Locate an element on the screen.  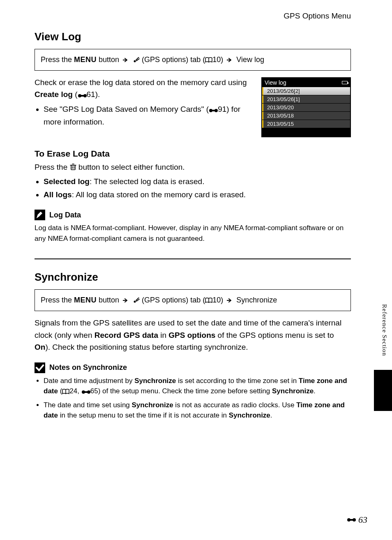
list-item: 2013/05/20 is located at coordinates (306, 108).